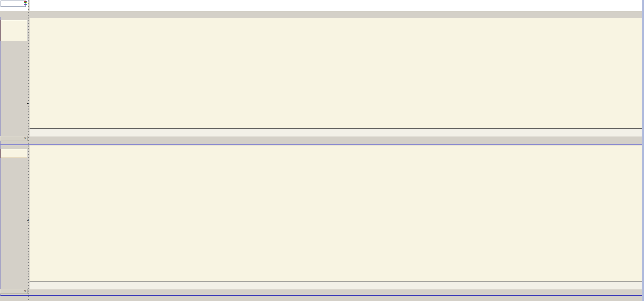 The image size is (644, 301). Describe the element at coordinates (336, 285) in the screenshot. I see `bottom-time-axis` at that location.